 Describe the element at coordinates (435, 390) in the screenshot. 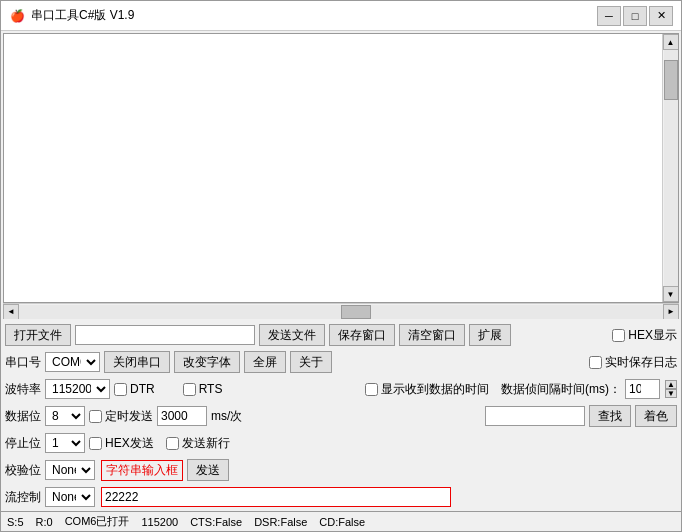

I see `show-time-label: 显示收到数据的时间` at that location.